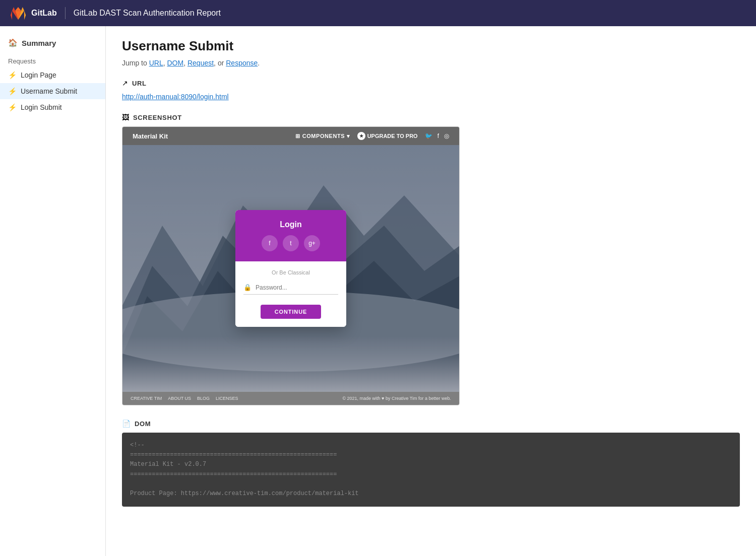  What do you see at coordinates (431, 46) in the screenshot?
I see `page-title: Username Submit` at bounding box center [431, 46].